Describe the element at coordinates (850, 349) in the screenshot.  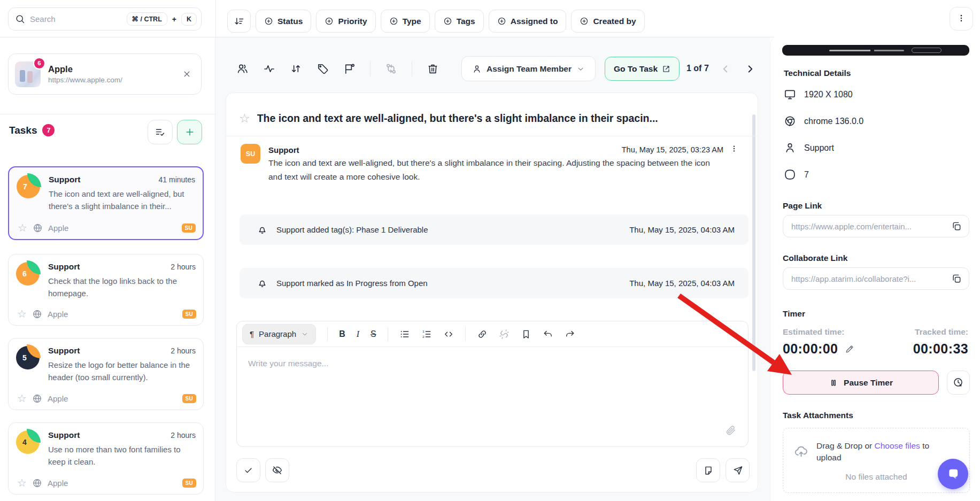
I see `edit-pencil-icon` at that location.